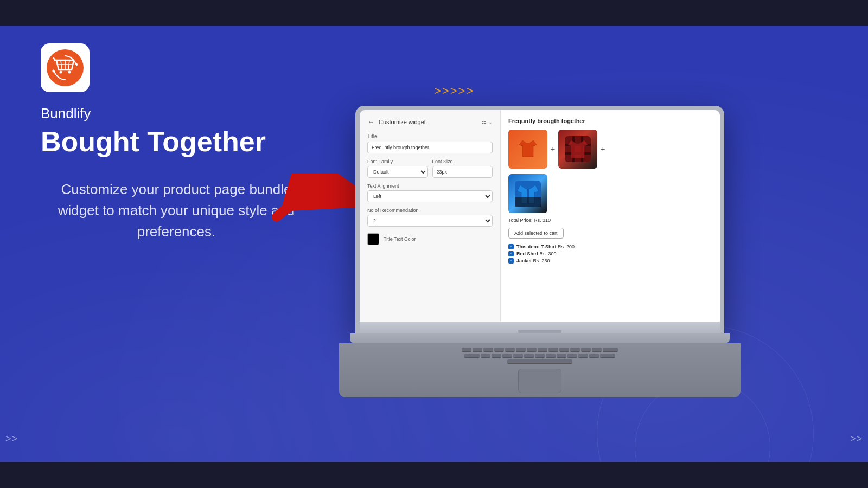  I want to click on logo-wrapper, so click(65, 68).